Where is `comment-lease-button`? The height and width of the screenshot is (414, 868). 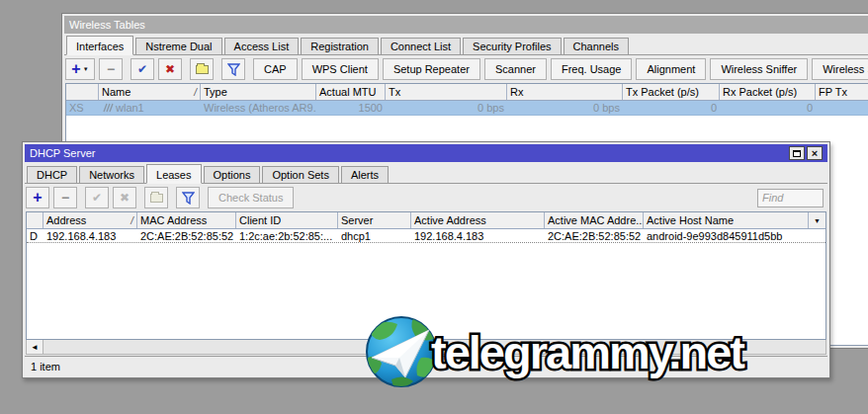 comment-lease-button is located at coordinates (156, 198).